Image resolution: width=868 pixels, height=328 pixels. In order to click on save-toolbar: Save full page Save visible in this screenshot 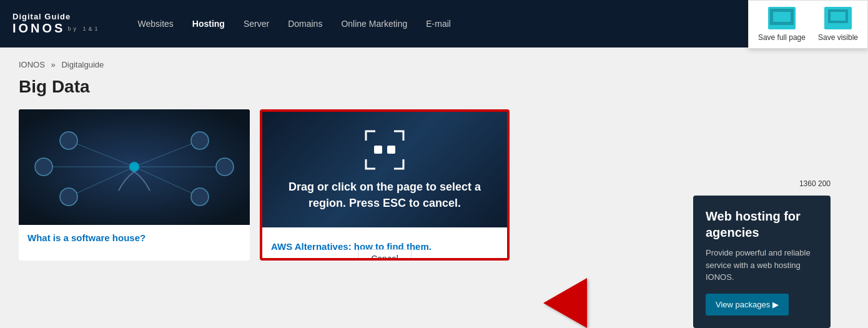, I will do `click(808, 24)`.